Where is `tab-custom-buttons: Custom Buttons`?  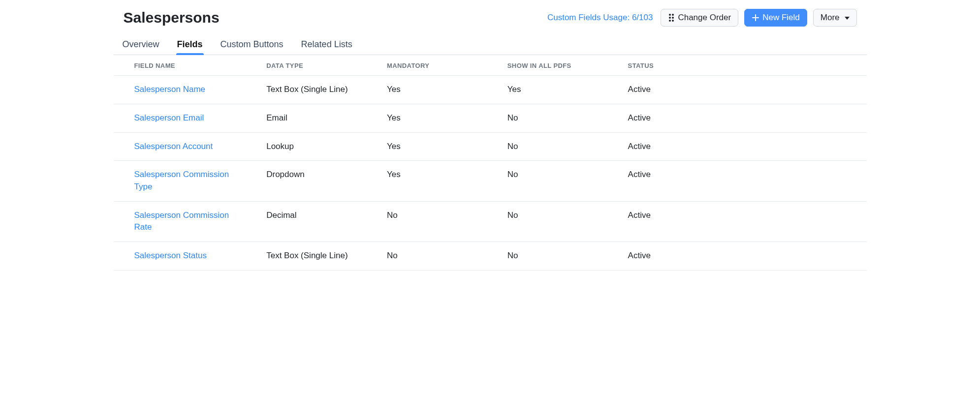
tab-custom-buttons: Custom Buttons is located at coordinates (252, 46).